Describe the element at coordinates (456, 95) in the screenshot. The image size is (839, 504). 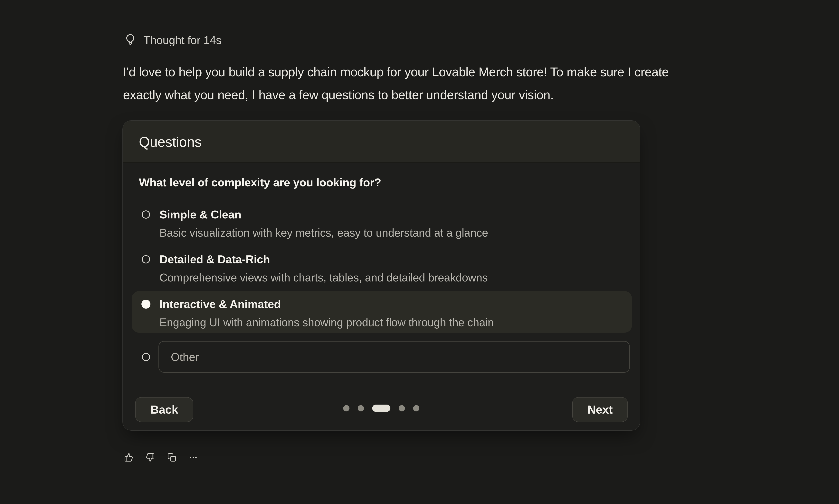
I see `message-line: exactly what you need, I have a few ques…` at that location.